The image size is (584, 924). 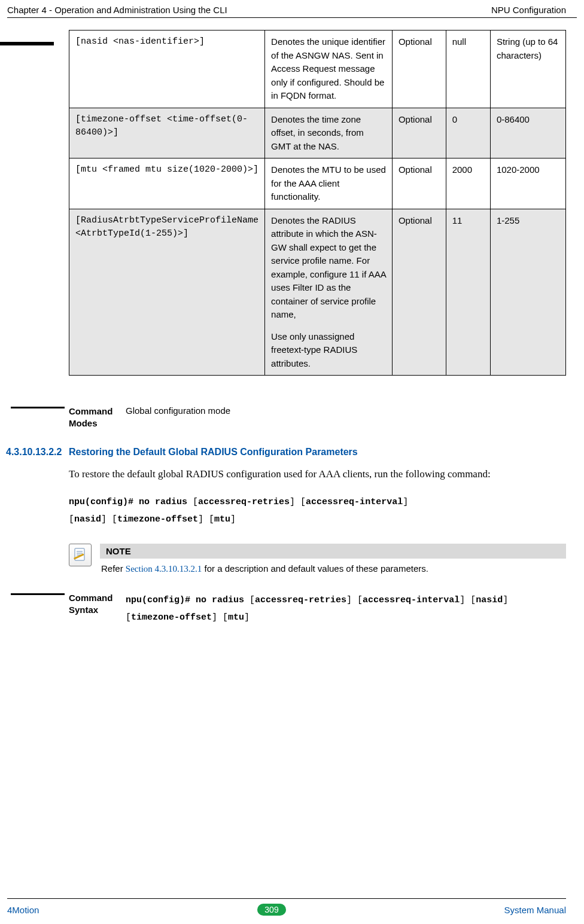 I want to click on section-heading: 4.3.10.13.2.2 Restoring the Default Glob…, so click(x=286, y=452).